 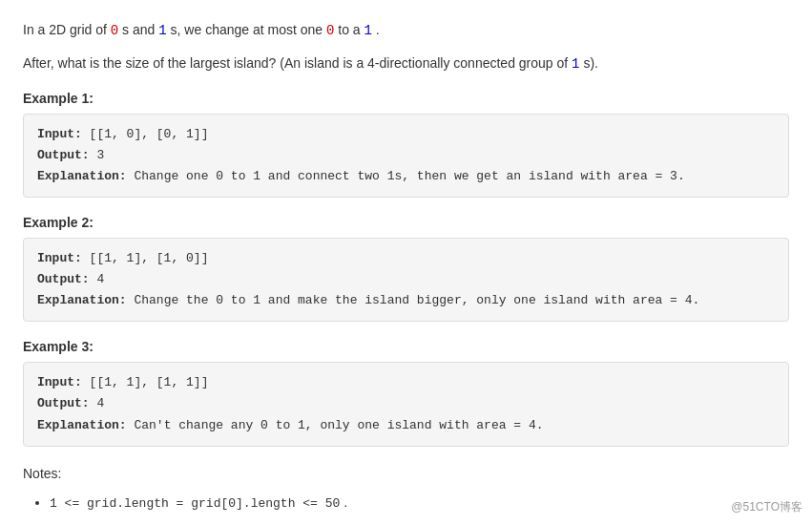 What do you see at coordinates (406, 383) in the screenshot?
I see `example-3-input-row: Input: [[1, 1], [1, 1]]` at bounding box center [406, 383].